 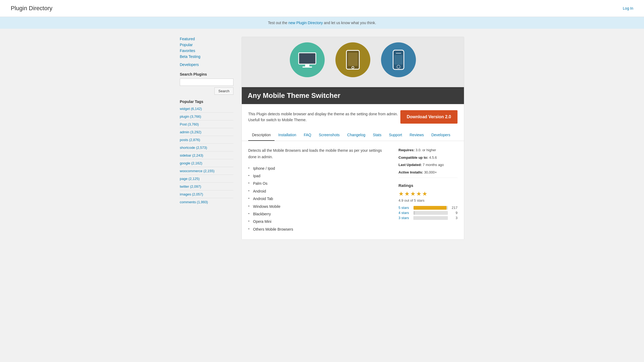 I want to click on tab-description: Description, so click(x=261, y=135).